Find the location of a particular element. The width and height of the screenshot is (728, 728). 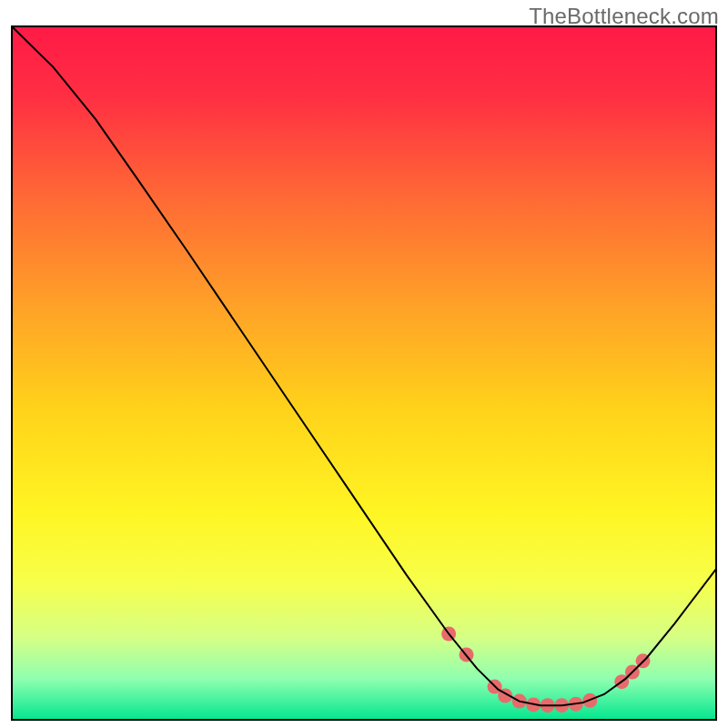

axis-border-right is located at coordinates (716, 373).